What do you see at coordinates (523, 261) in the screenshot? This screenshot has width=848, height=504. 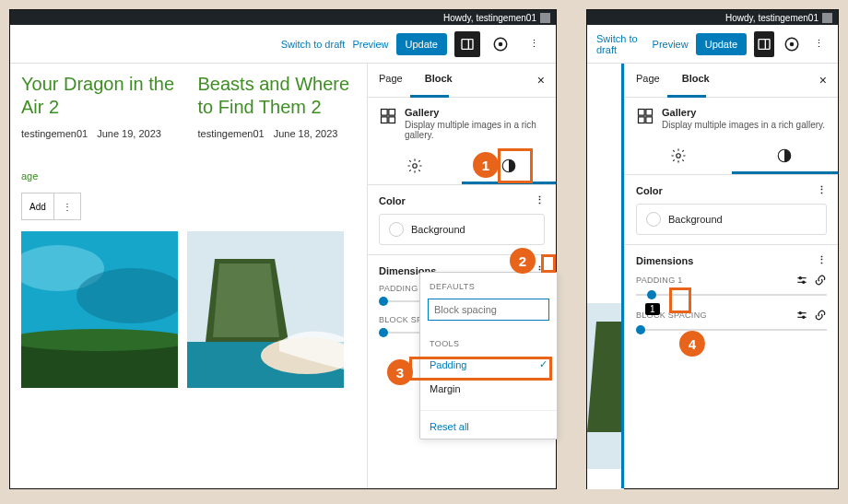 I see `callout-2: 2` at bounding box center [523, 261].